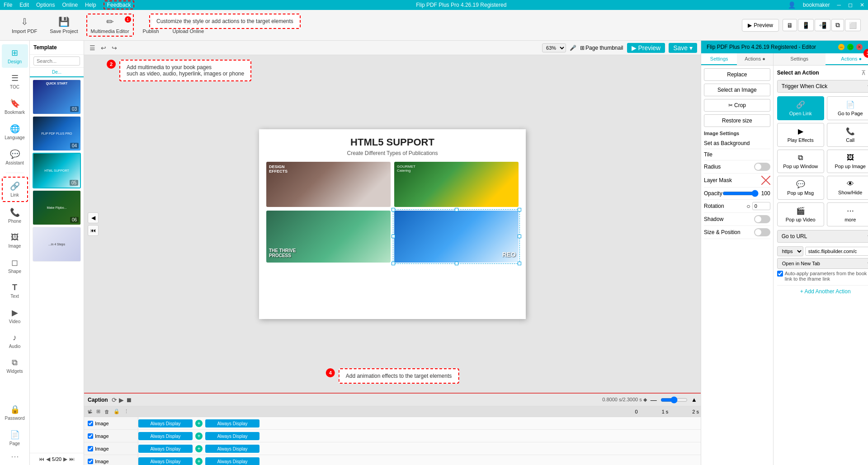 The width and height of the screenshot is (868, 465). Describe the element at coordinates (683, 48) in the screenshot. I see `save-btn: Save ▾` at that location.